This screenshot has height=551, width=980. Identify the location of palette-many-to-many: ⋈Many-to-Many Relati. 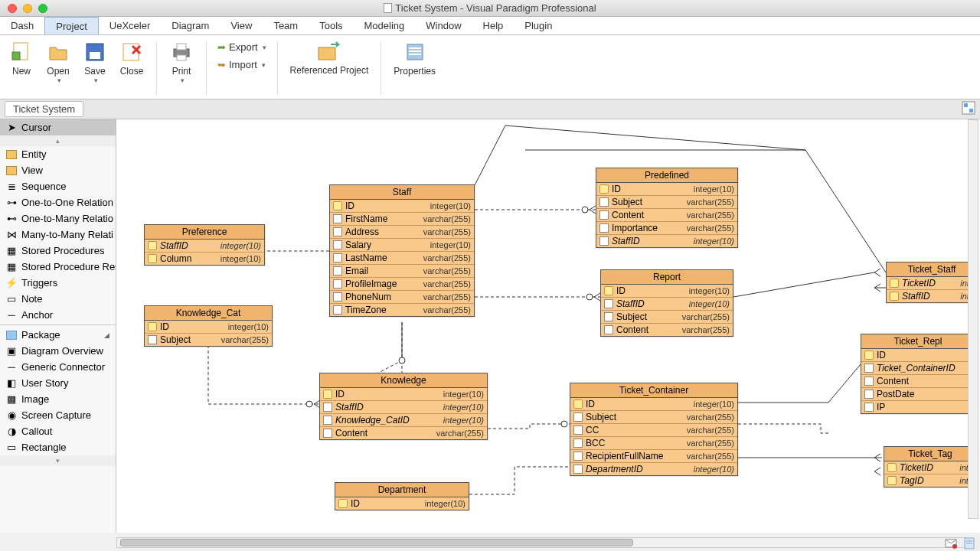
(58, 234).